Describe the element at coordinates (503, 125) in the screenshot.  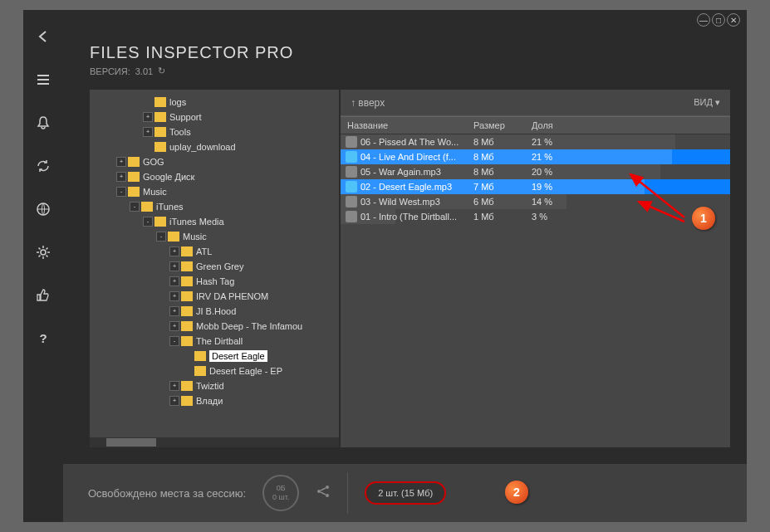
I see `column-size: Размер` at that location.